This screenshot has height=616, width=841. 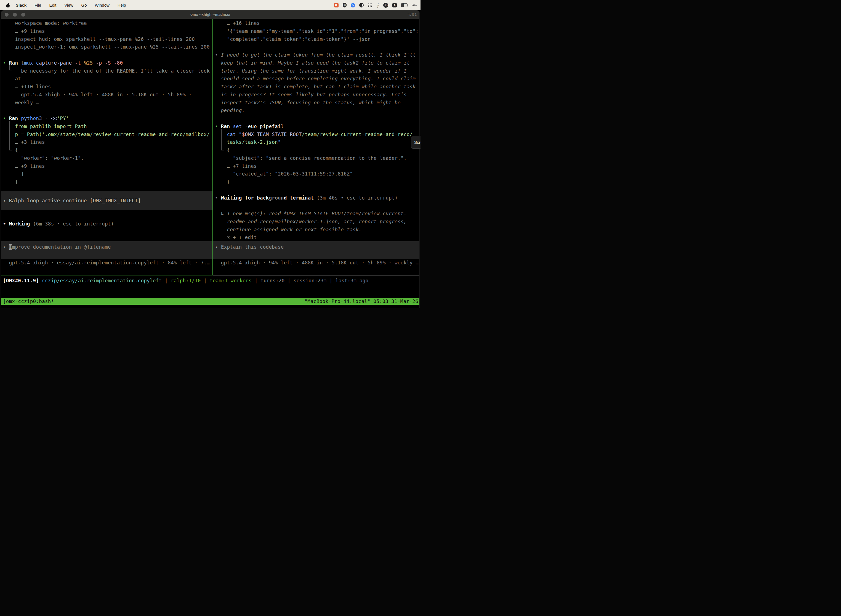 What do you see at coordinates (314, 214) in the screenshot?
I see `terminal-line: ↳ 1 new msg(s): read $OMX_TEAM_STATE_ROO…` at bounding box center [314, 214].